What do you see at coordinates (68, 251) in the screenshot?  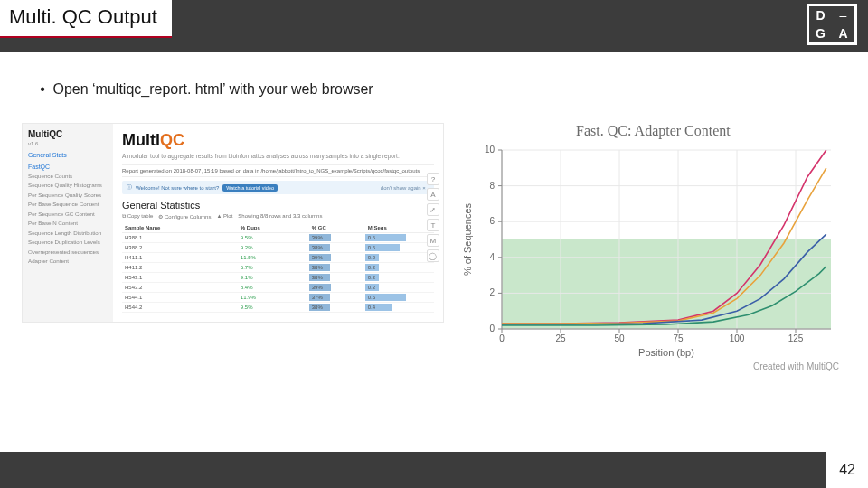 I see `mqc-nav-item: Overrepresented sequences` at bounding box center [68, 251].